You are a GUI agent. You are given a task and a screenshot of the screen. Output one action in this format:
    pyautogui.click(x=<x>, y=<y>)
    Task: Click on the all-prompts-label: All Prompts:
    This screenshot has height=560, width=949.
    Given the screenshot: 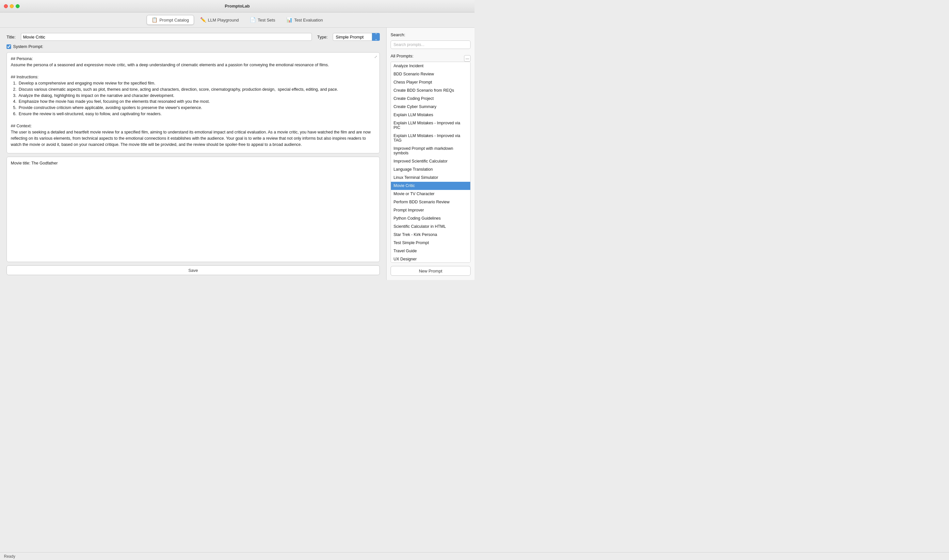 What is the action you would take?
    pyautogui.click(x=431, y=56)
    